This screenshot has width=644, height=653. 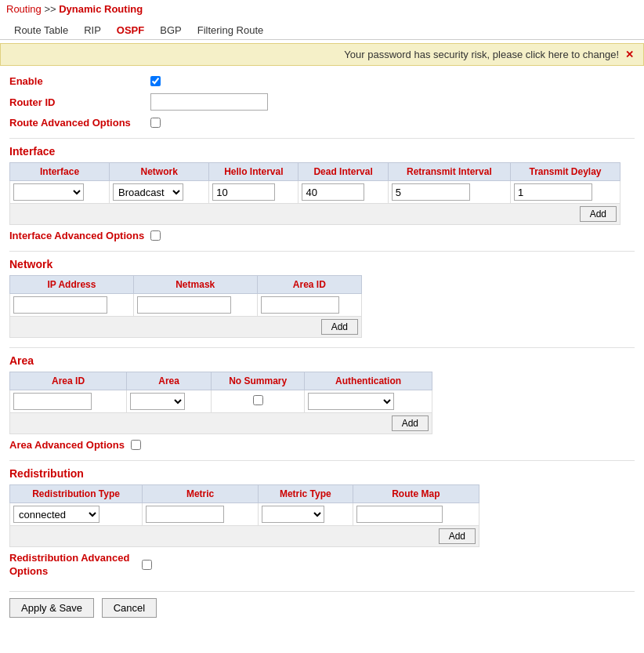 What do you see at coordinates (155, 122) in the screenshot?
I see `route-advanced-checkbox` at bounding box center [155, 122].